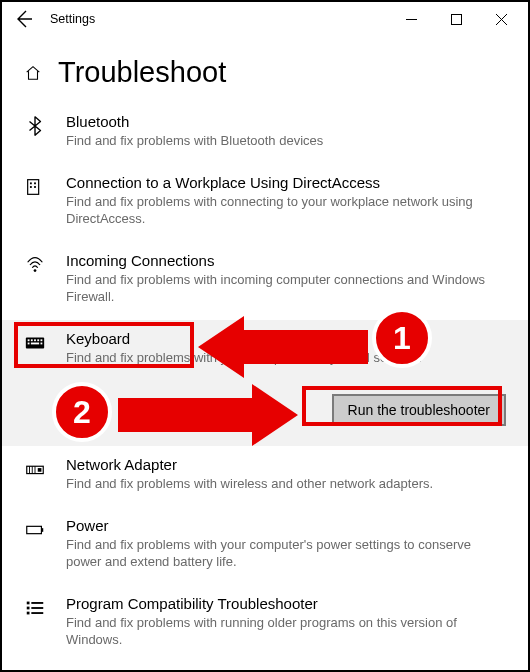  I want to click on workplace-icon, so click(37, 202).